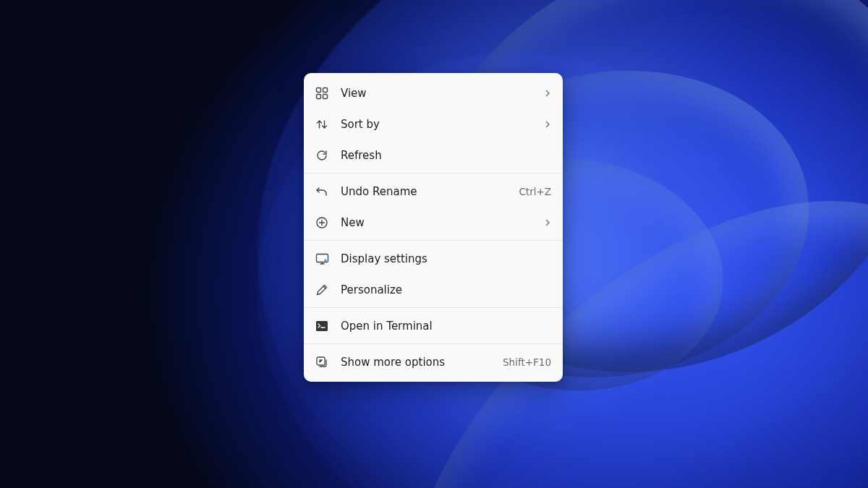 This screenshot has width=868, height=488. I want to click on menu-shortcut: Ctrl+Z, so click(535, 192).